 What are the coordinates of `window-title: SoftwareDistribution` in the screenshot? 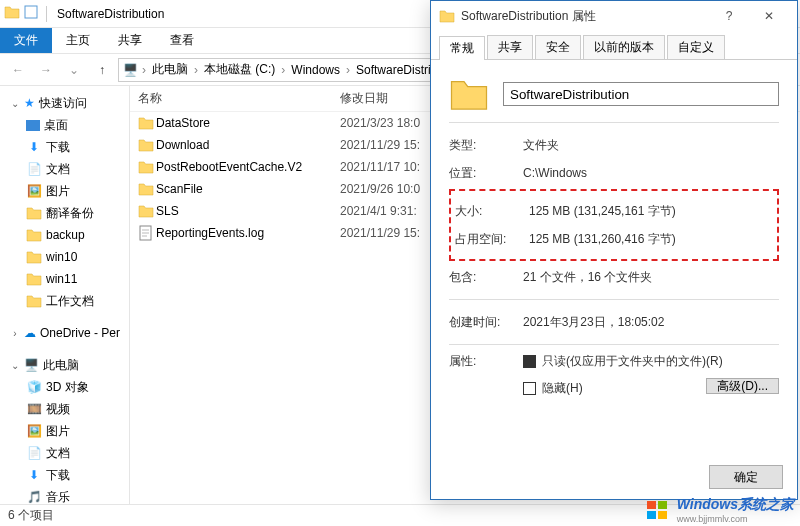 It's located at (110, 14).